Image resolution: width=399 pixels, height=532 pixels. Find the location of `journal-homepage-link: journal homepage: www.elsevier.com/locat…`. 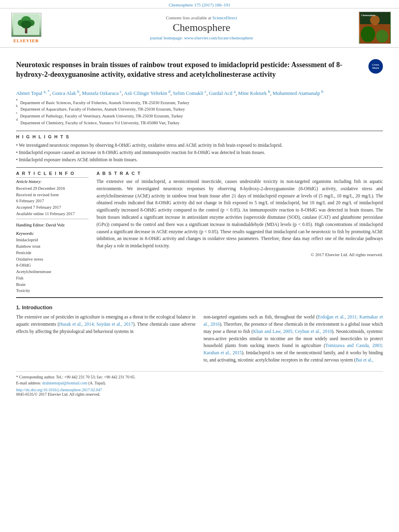

journal-homepage-link: journal homepage: www.elsevier.com/locat… is located at coordinates (202, 38).